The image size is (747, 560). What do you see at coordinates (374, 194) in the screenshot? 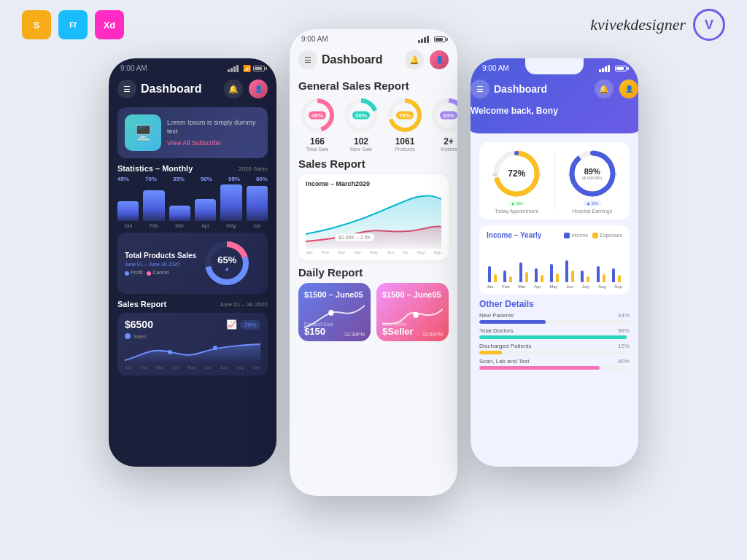
I see `white-phone-content: ☰ Dashboard 🔔 👤 General Sales Report` at bounding box center [374, 194].